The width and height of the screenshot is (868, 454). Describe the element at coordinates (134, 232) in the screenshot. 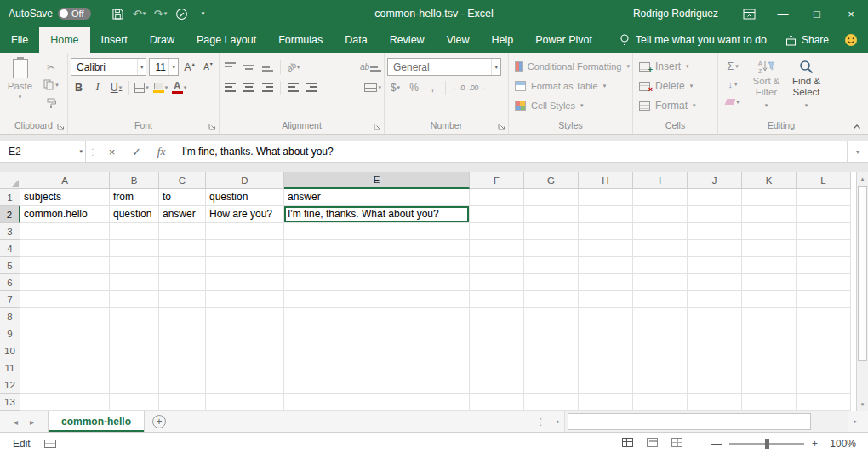

I see `cell-B3` at that location.